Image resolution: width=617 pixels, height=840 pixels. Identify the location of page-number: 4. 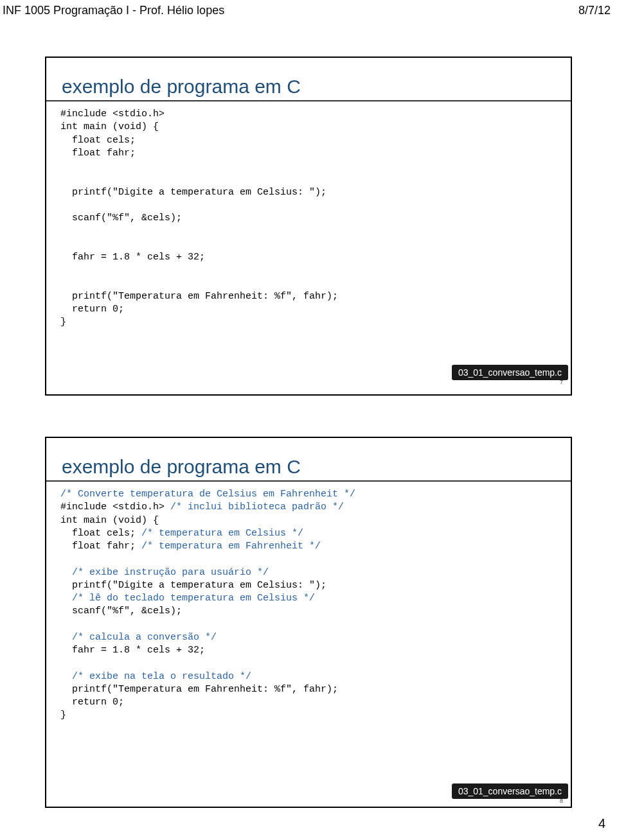
(602, 823).